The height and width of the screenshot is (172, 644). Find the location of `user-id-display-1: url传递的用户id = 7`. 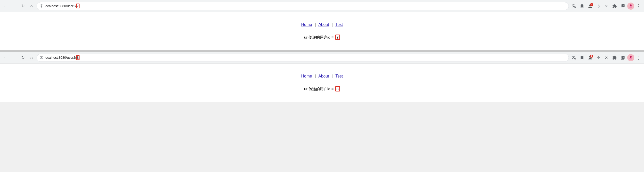

user-id-display-1: url传递的用户id = 7 is located at coordinates (322, 37).